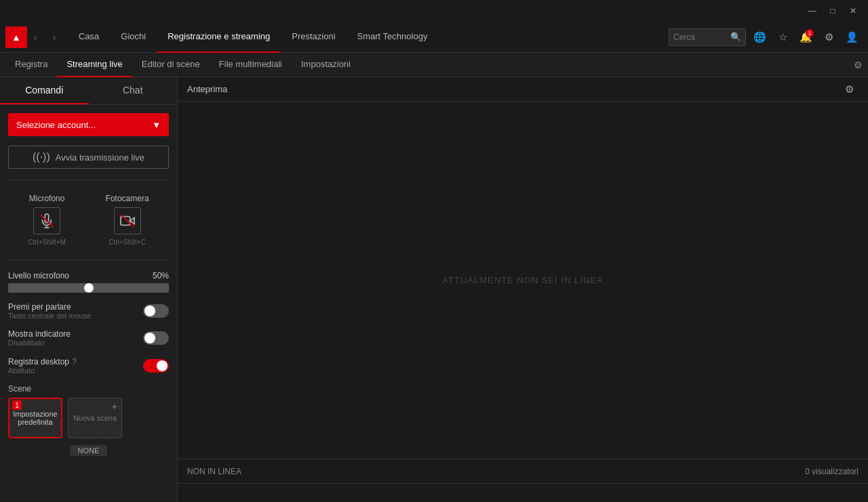 This screenshot has width=868, height=502. I want to click on scene-list: 1 Impostazione predefinita + Nuova scena, so click(88, 418).